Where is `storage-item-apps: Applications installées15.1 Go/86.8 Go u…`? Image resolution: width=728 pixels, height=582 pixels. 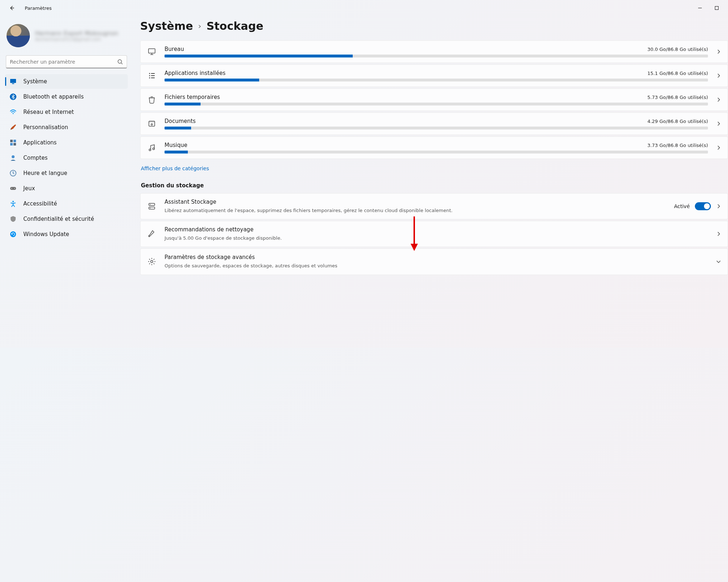
storage-item-apps: Applications installées15.1 Go/86.8 Go u… is located at coordinates (434, 76).